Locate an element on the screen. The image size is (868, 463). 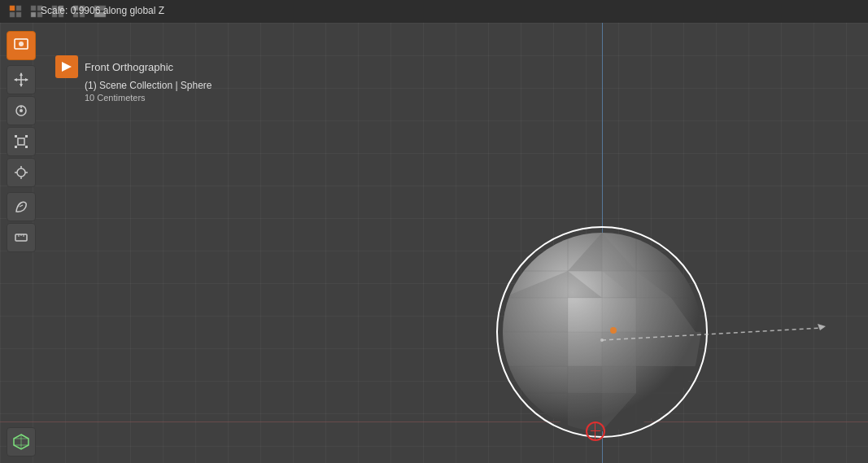
object-mode-icon is located at coordinates (15, 11).